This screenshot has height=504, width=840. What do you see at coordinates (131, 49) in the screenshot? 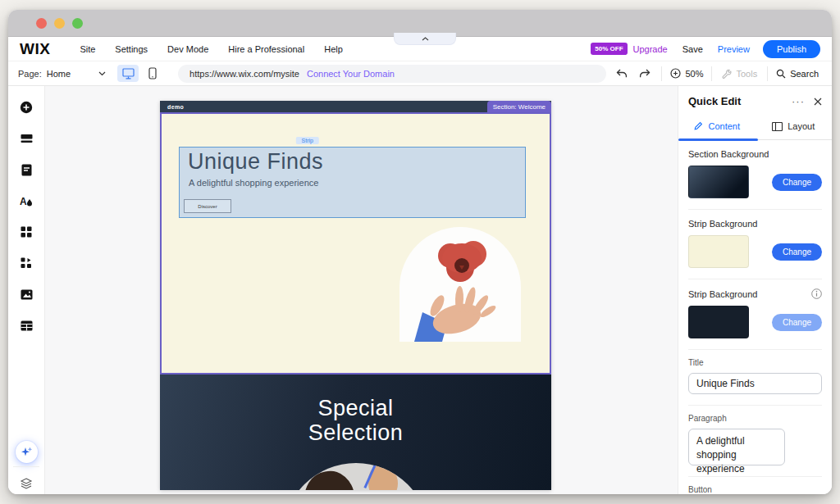
I see `menu-settings: Settings` at bounding box center [131, 49].